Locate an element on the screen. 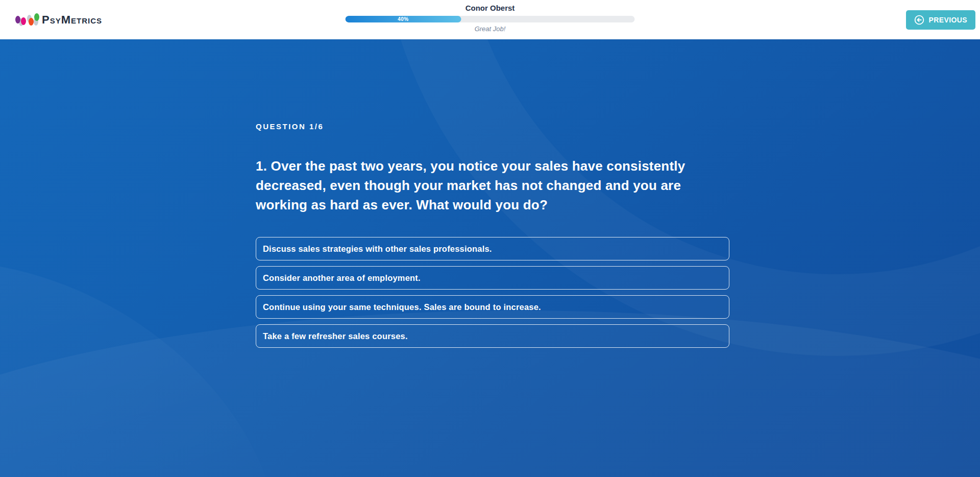 This screenshot has height=477, width=980. progress-section: Conor Oberst 40% Great Job! is located at coordinates (490, 18).